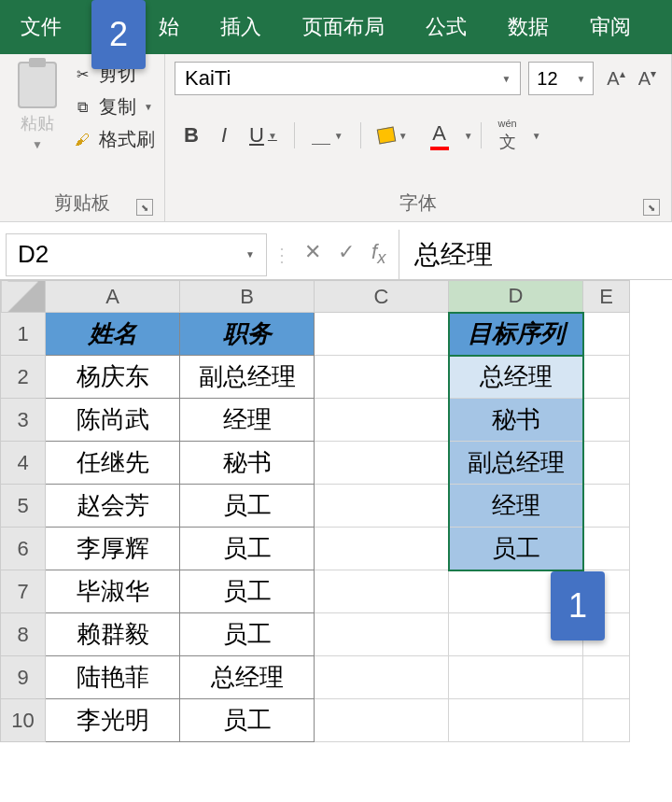 Image resolution: width=672 pixels, height=802 pixels. Describe the element at coordinates (119, 35) in the screenshot. I see `callout-badge-2: 2` at that location.